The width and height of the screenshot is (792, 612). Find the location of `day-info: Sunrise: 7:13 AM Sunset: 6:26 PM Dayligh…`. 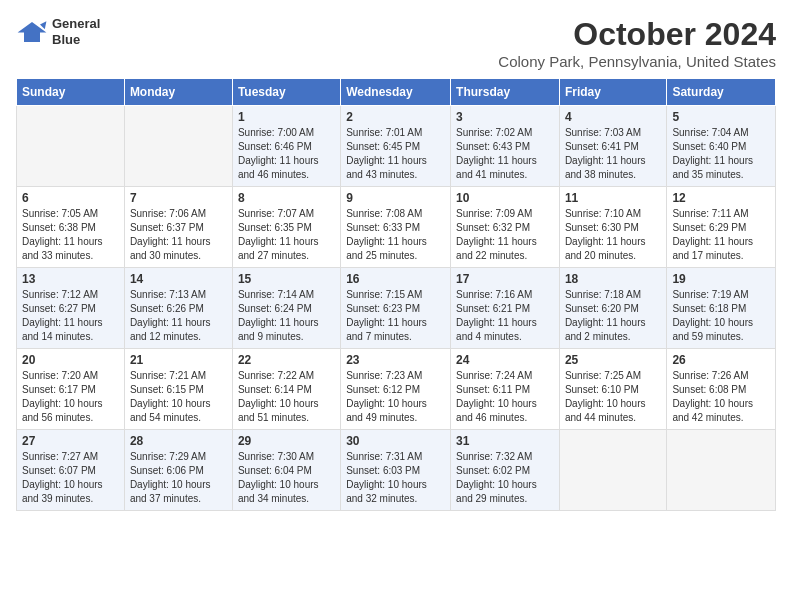

day-info: Sunrise: 7:13 AM Sunset: 6:26 PM Dayligh… is located at coordinates (178, 316).